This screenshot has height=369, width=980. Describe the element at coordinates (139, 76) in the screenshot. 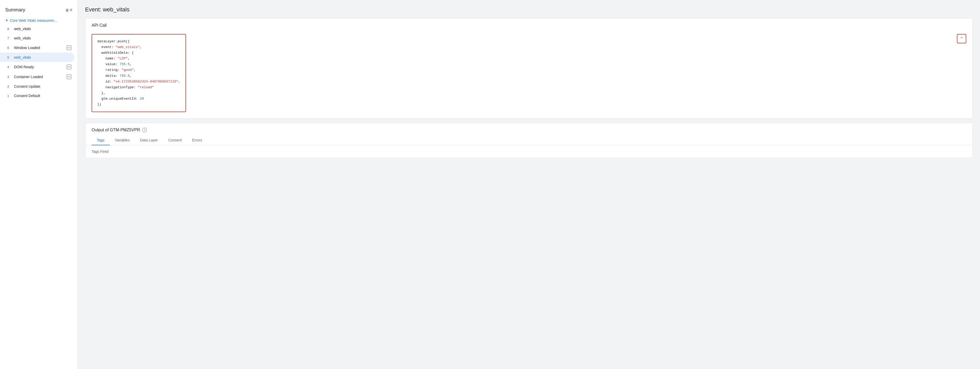

I see `code-line-7: delta: 755.5,` at that location.